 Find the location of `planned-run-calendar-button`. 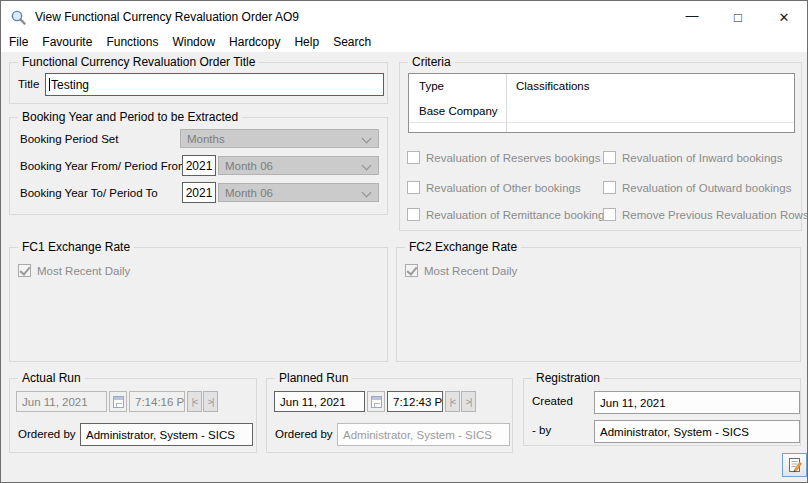

planned-run-calendar-button is located at coordinates (376, 402).